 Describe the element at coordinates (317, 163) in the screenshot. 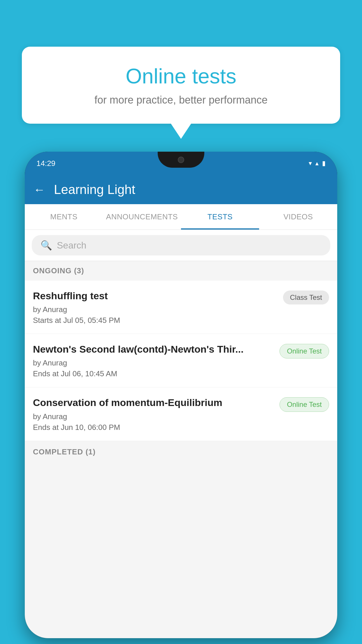

I see `signal-icon: ▴` at that location.